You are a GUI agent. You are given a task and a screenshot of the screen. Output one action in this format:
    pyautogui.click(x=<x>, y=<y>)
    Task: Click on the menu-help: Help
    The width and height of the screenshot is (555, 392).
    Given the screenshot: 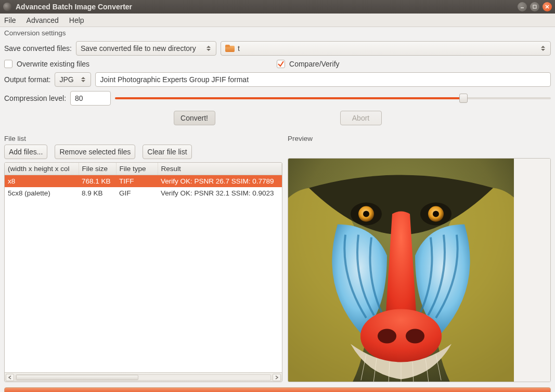 What is the action you would take?
    pyautogui.click(x=77, y=20)
    